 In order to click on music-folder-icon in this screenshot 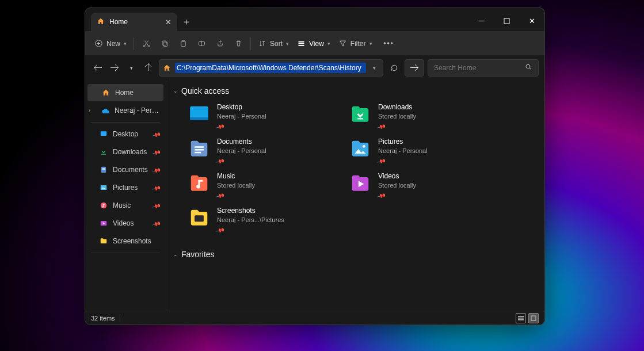, I will do `click(199, 184)`.